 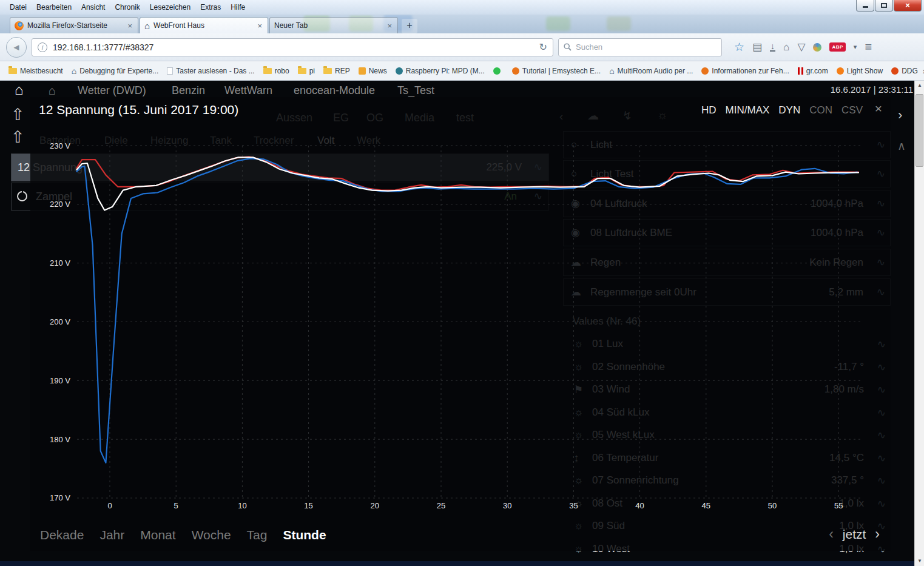 What do you see at coordinates (176, 506) in the screenshot?
I see `x-axis-label: 5` at bounding box center [176, 506].